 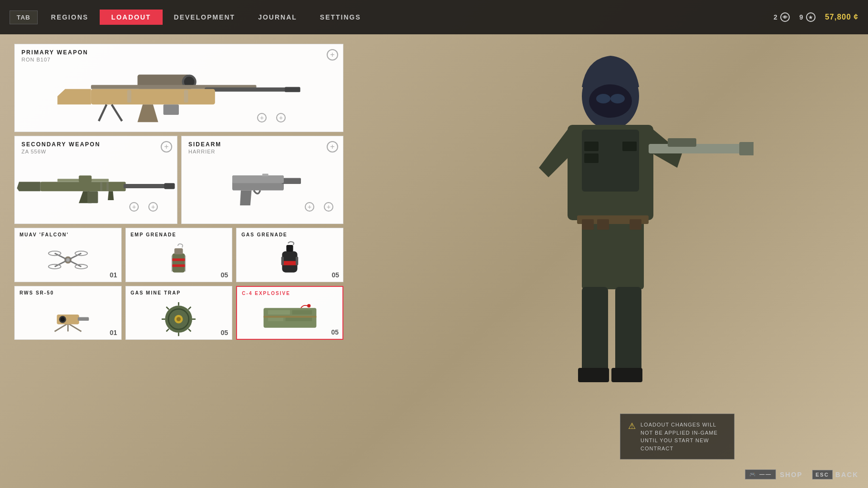 I want to click on secondary-weapon-card: SECONDARY WEAPON ZA 556W +, so click(x=96, y=180).